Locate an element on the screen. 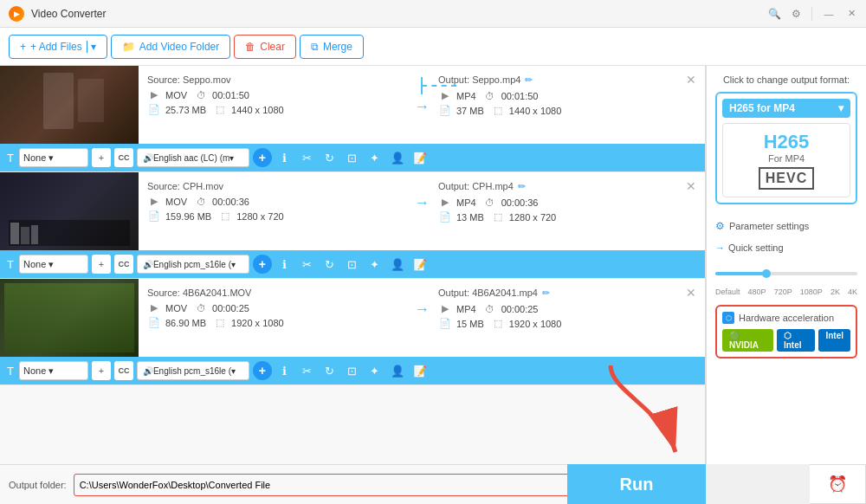 The width and height of the screenshot is (866, 504). res-row: ⬚ 1440 x 1080 is located at coordinates (249, 109).